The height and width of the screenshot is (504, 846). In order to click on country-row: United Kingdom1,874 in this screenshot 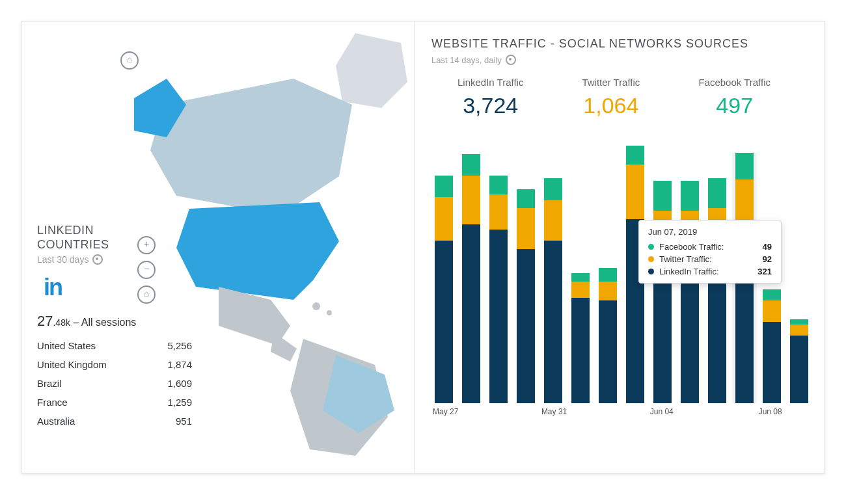, I will do `click(115, 364)`.